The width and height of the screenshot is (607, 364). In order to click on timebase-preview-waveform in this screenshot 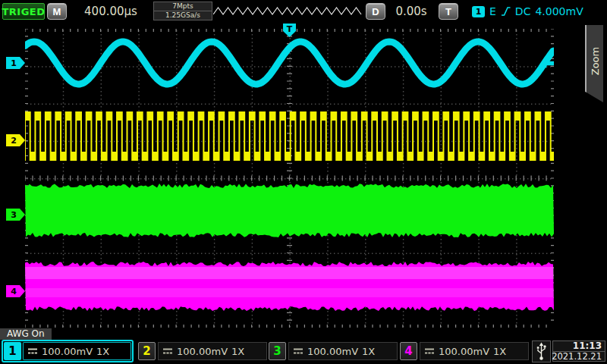, I will do `click(288, 11)`.